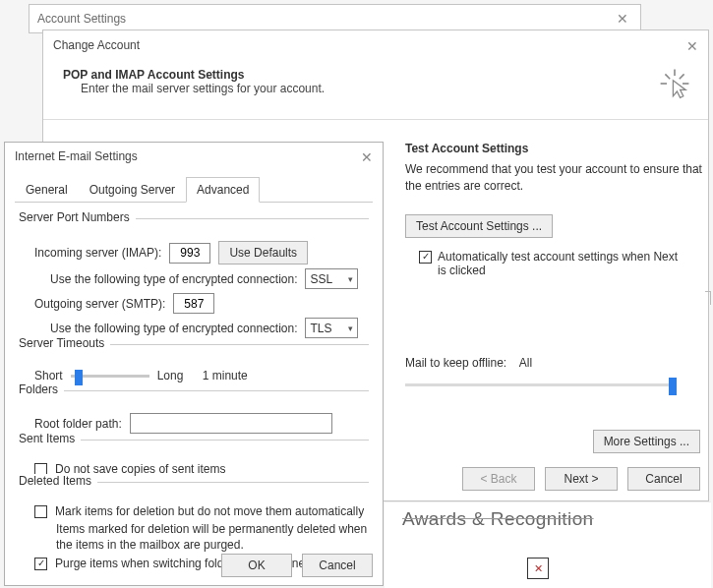 This screenshot has width=713, height=588. What do you see at coordinates (231, 423) in the screenshot?
I see `root-folder-input` at bounding box center [231, 423].